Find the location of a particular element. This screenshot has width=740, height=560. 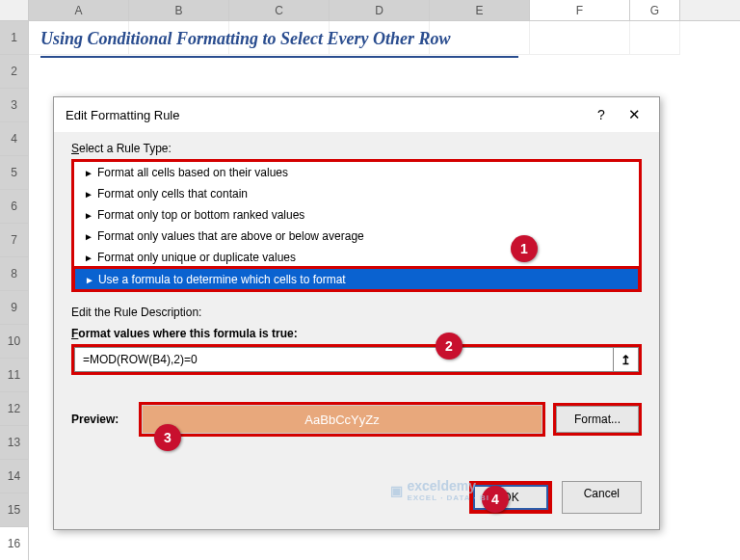

rule-type-item: ►Format only values that are above or be… is located at coordinates (357, 236).